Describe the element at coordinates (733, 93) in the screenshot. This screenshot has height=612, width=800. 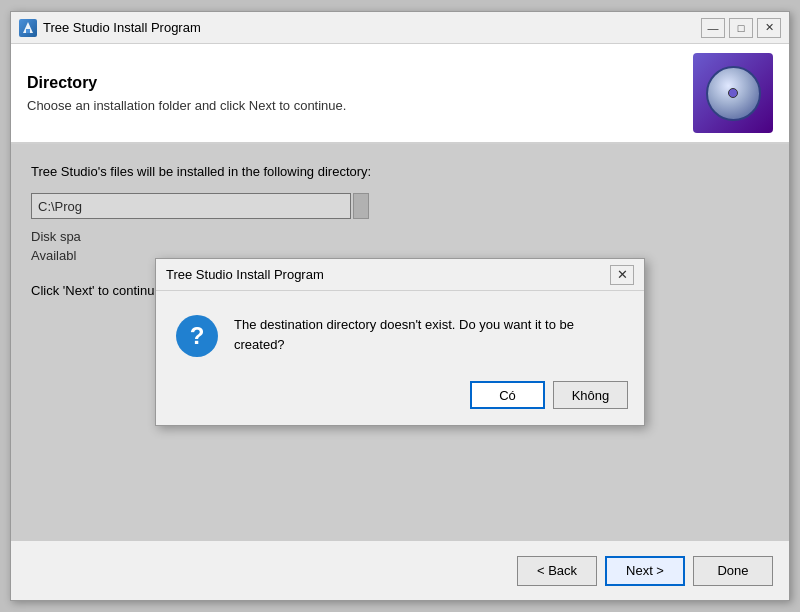
I see `cd-hole` at that location.